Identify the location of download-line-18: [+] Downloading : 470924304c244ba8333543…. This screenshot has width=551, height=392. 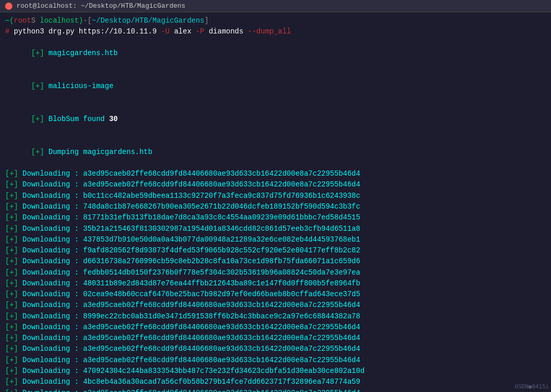
(275, 371).